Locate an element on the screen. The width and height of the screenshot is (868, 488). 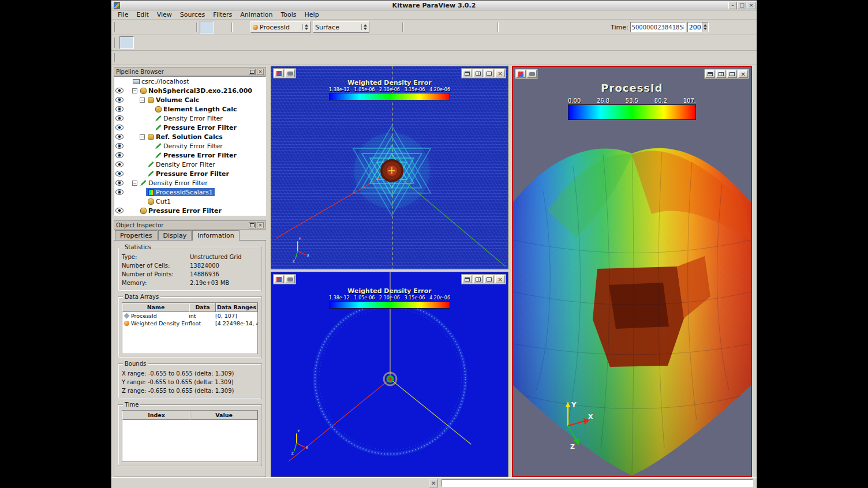
title-bar: Kitware ParaView 3.0.2 is located at coordinates (434, 6).